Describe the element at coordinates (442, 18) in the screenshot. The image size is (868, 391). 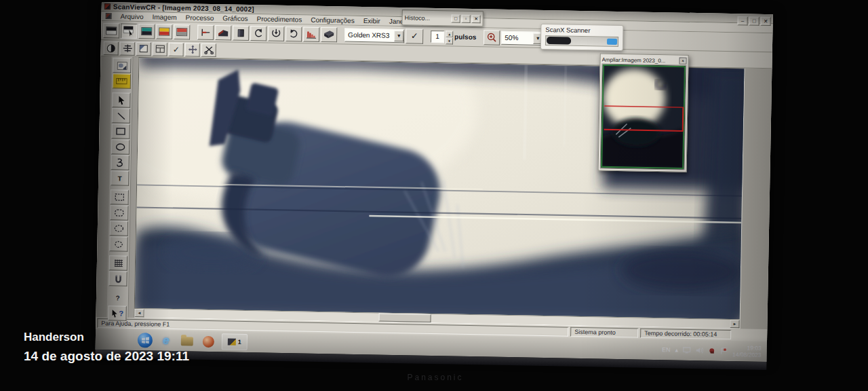
I see `histogram-window: Histoco... □ ▫ ✕` at that location.